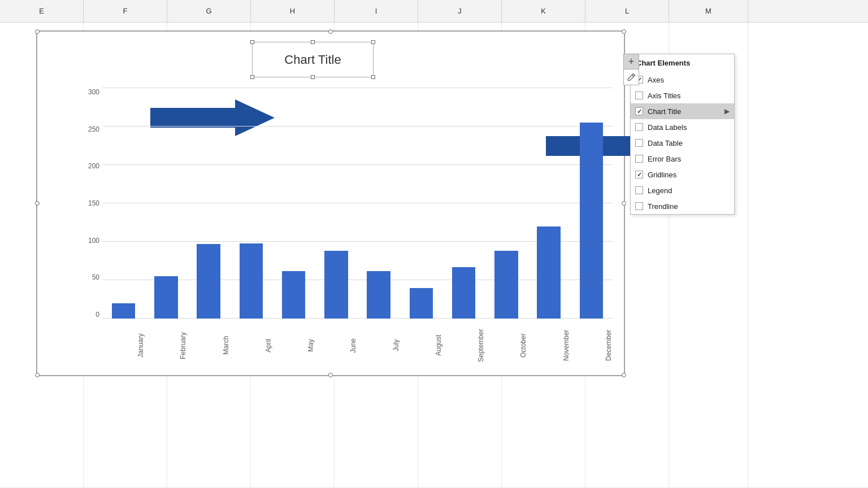 This screenshot has width=868, height=488. What do you see at coordinates (42, 11) in the screenshot?
I see `col-header-e: E` at bounding box center [42, 11].